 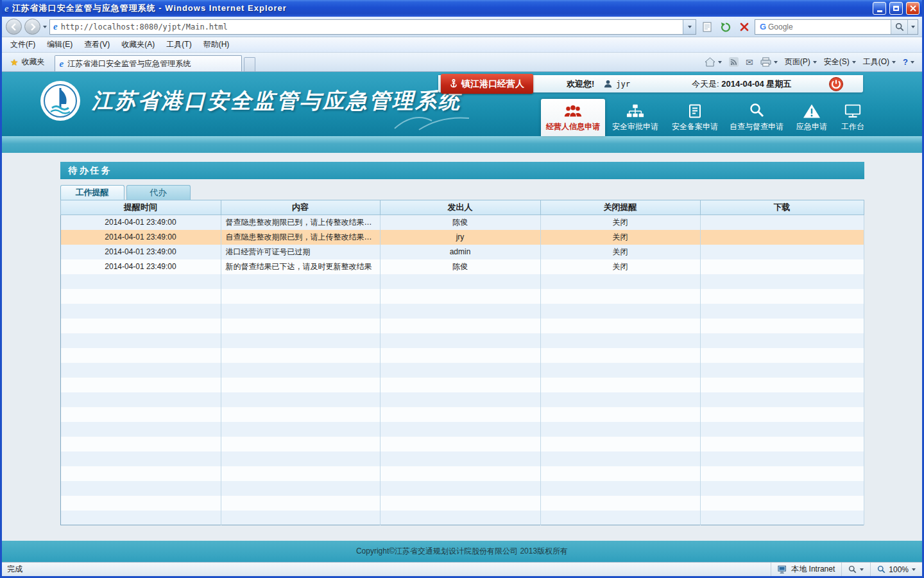 What do you see at coordinates (462, 252) in the screenshot?
I see `task-row: 2014-04-01 23:49:00港口经营许可证号已过期admin关闭` at bounding box center [462, 252].